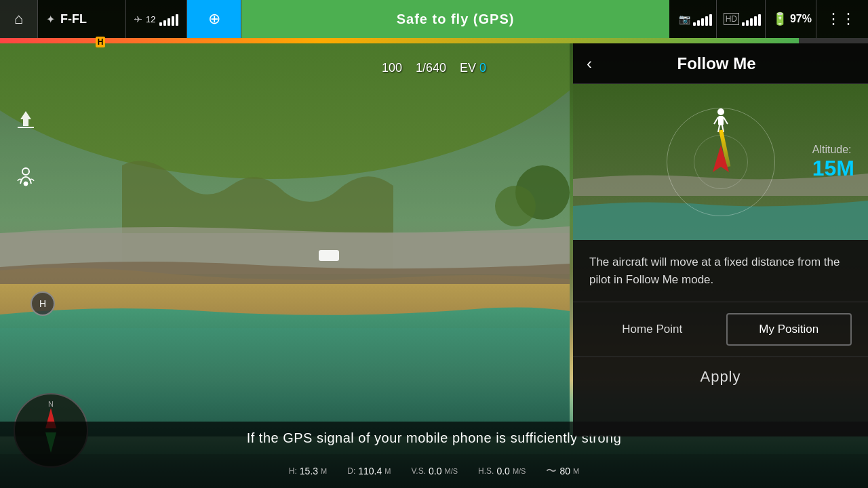 The height and width of the screenshot is (488, 868). Describe the element at coordinates (685, 19) in the screenshot. I see `video-icon: 📷` at that location.